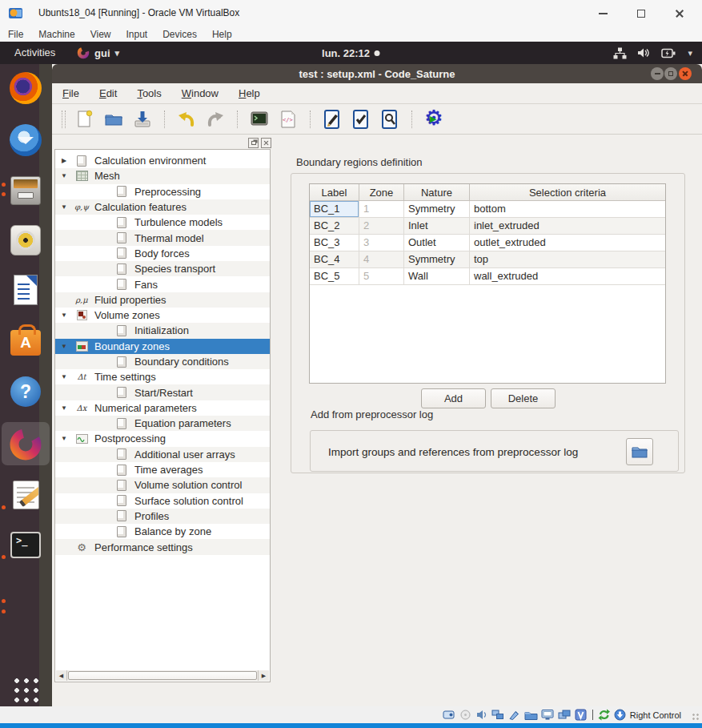  Describe the element at coordinates (335, 243) in the screenshot. I see `cell-label: BC_3` at that location.